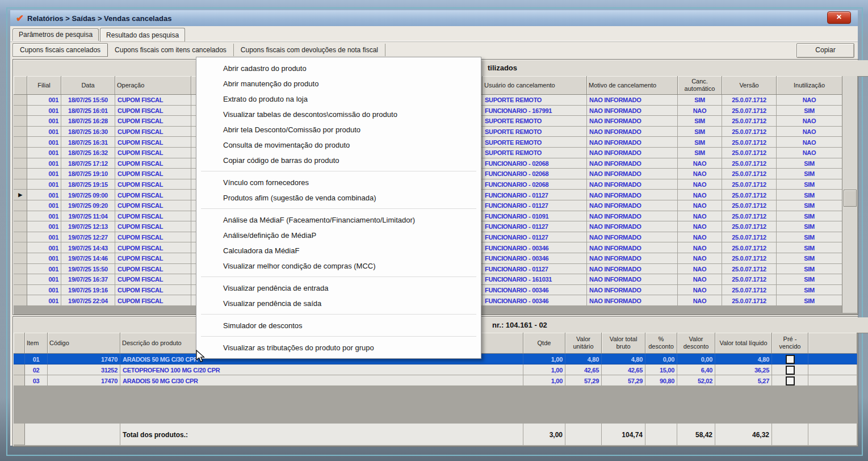 The image size is (868, 461). I want to click on total-pct-desconto, so click(661, 435).